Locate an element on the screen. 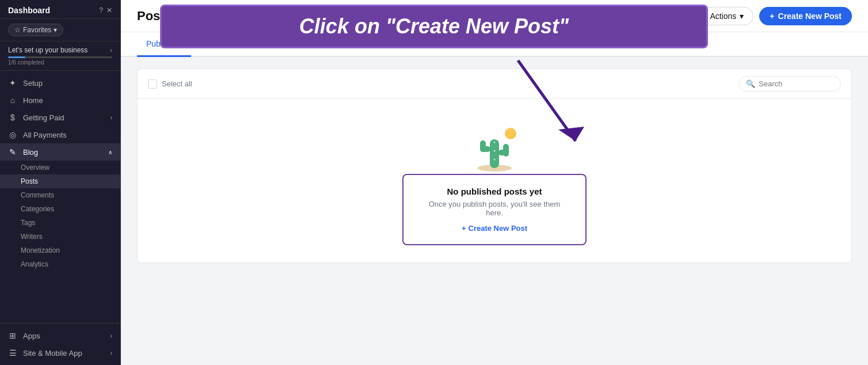  sidebar: Dashboard ? ✕ ☆ Favorites ▾ Let's set up… is located at coordinates (60, 182).